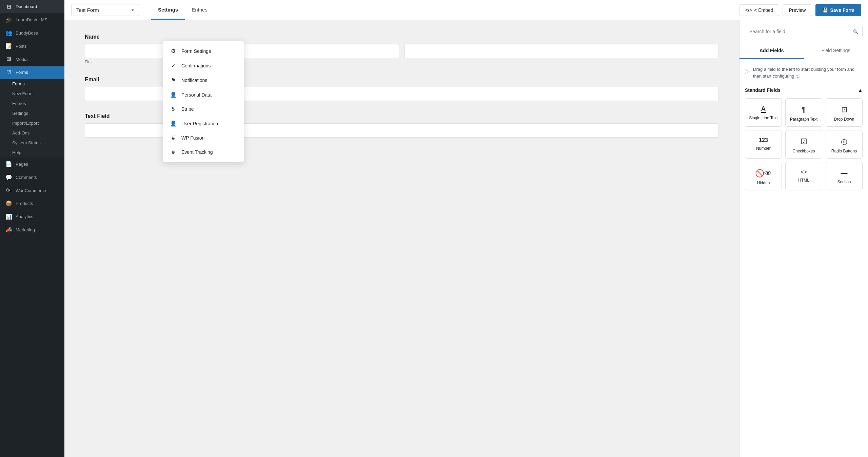  What do you see at coordinates (804, 72) in the screenshot?
I see `drag-hint: ▷ Drag a field to the left to start buil…` at bounding box center [804, 72].